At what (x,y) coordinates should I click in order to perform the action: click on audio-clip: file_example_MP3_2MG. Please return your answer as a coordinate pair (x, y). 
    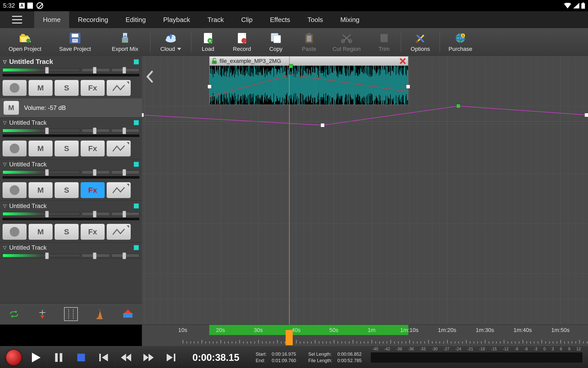
    Looking at the image, I should click on (309, 80).